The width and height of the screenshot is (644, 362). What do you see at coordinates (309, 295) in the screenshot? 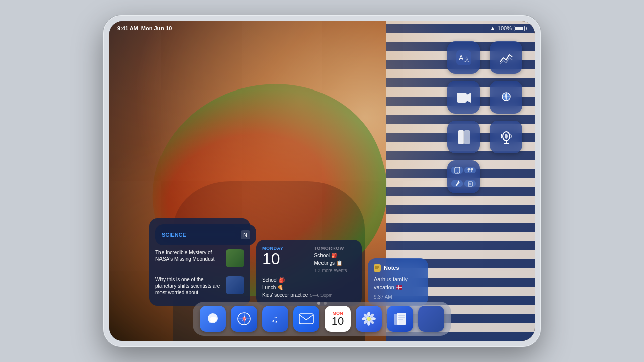
I see `cal-event-3: Kids' soccer practice 5—6:30pm` at bounding box center [309, 295].